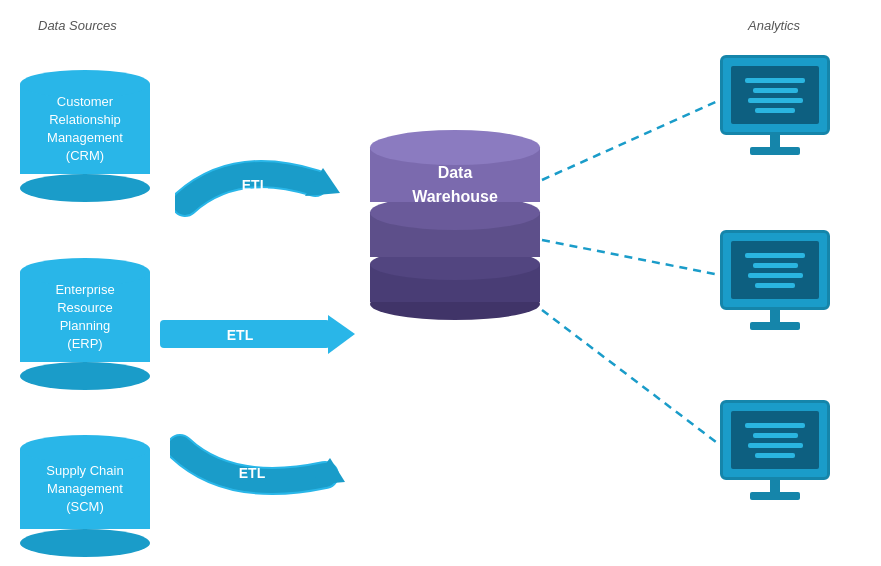 The image size is (881, 566). Describe the element at coordinates (85, 324) in the screenshot. I see `erp-cylinder: EnterpriseResourcePlanning(ERP)` at that location.